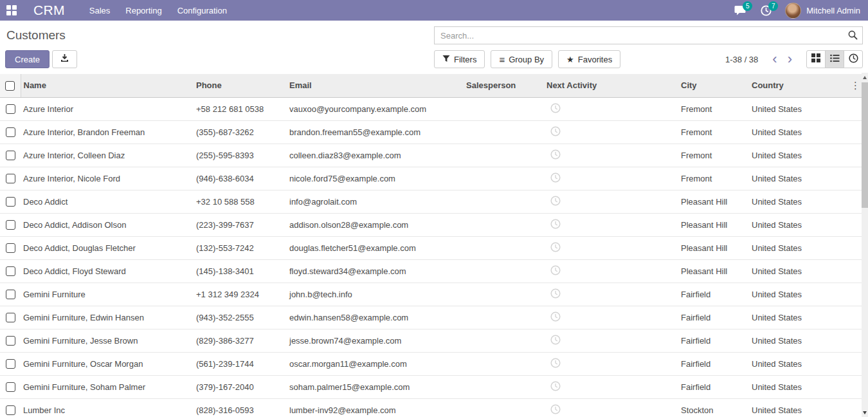  What do you see at coordinates (431, 201) in the screenshot?
I see `table-row: Deco Addict +32 10 588 558 info@agrolait…` at bounding box center [431, 201].